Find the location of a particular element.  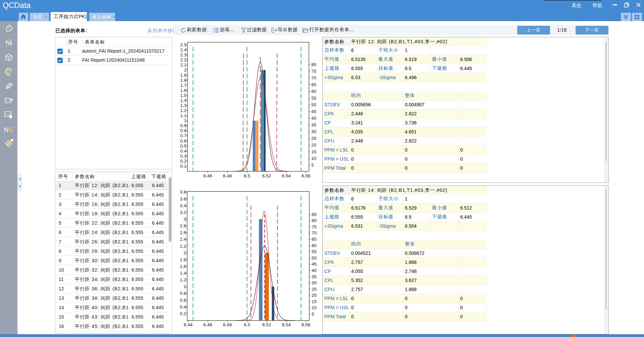

svg-text: 1.7 is located at coordinates (183, 85).